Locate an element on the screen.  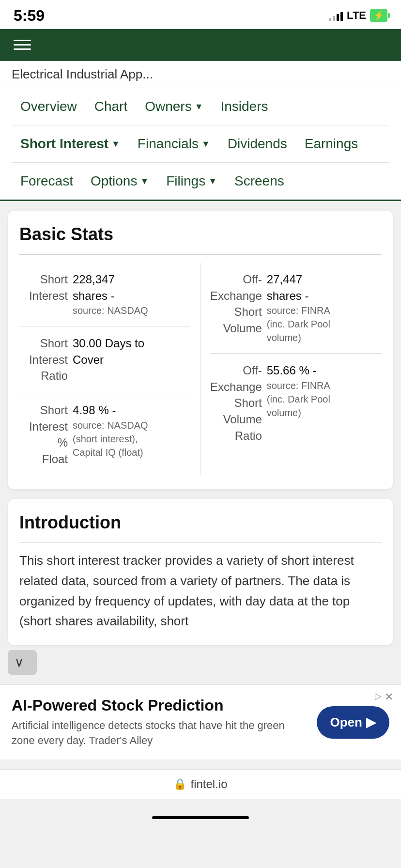
stat-oev-source: source: FINRA(inc. Dark Poolvolume) is located at coordinates (324, 324).